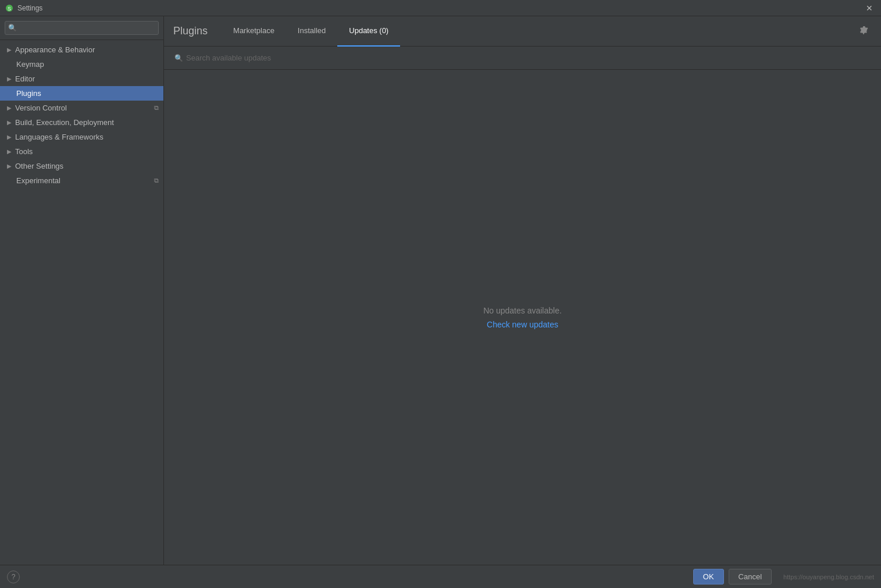 This screenshot has width=881, height=588. Describe the element at coordinates (9, 8) in the screenshot. I see `app-icon: S` at that location.